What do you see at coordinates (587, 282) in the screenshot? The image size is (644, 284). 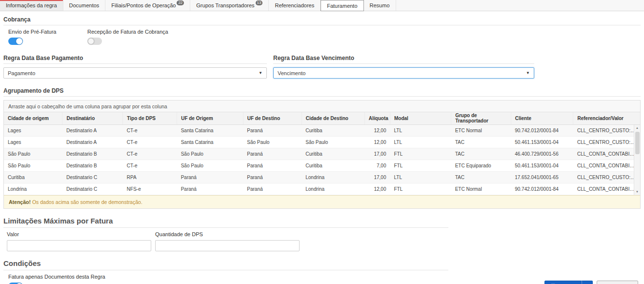 I see `save-options-dropdown-button: ▲` at bounding box center [587, 282].